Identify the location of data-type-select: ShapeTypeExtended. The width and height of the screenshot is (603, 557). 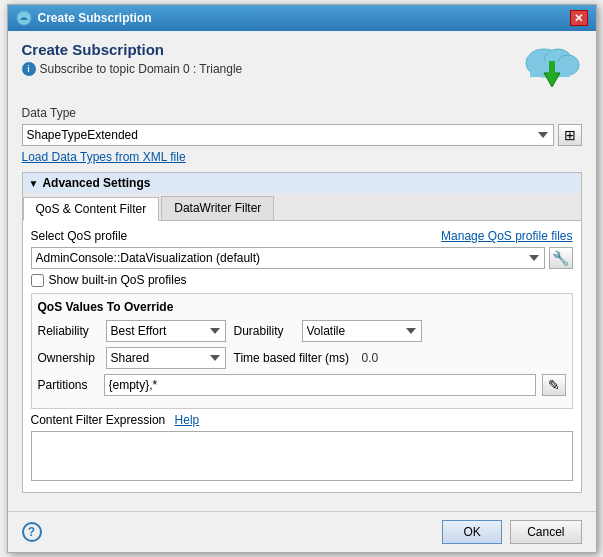
(288, 135).